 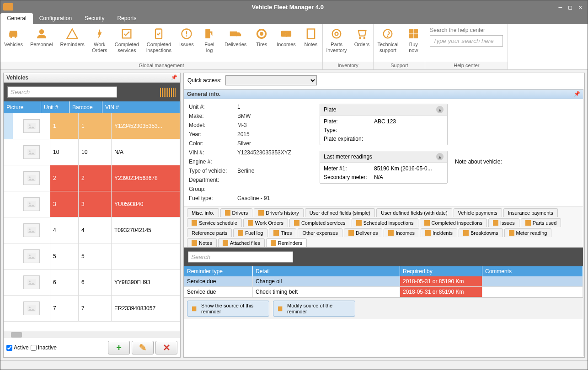 What do you see at coordinates (320, 233) in the screenshot?
I see `tab-other-expenses: Other expenses` at bounding box center [320, 233].